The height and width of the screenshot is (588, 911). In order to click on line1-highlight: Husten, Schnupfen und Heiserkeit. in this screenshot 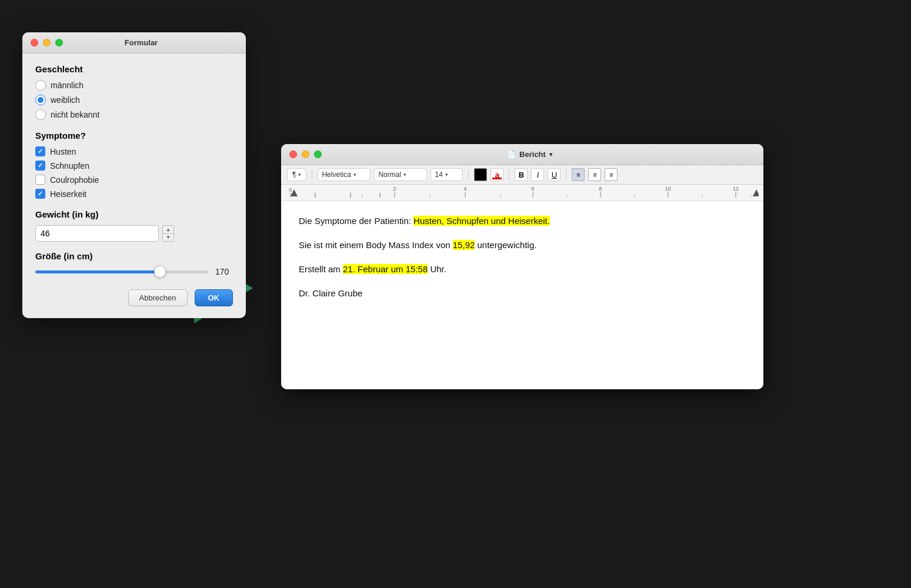, I will do `click(482, 221)`.